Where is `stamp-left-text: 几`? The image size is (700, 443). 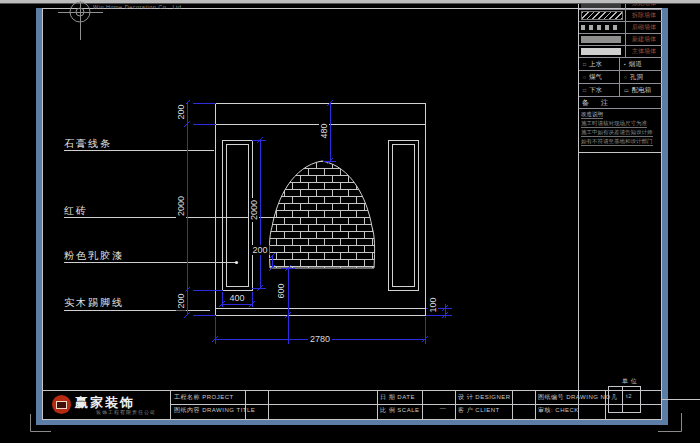
stamp-left-text: 几 is located at coordinates (614, 398).